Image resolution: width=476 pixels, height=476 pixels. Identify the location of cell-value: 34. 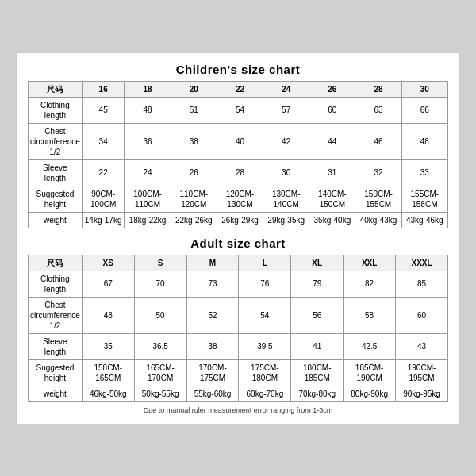
(103, 141).